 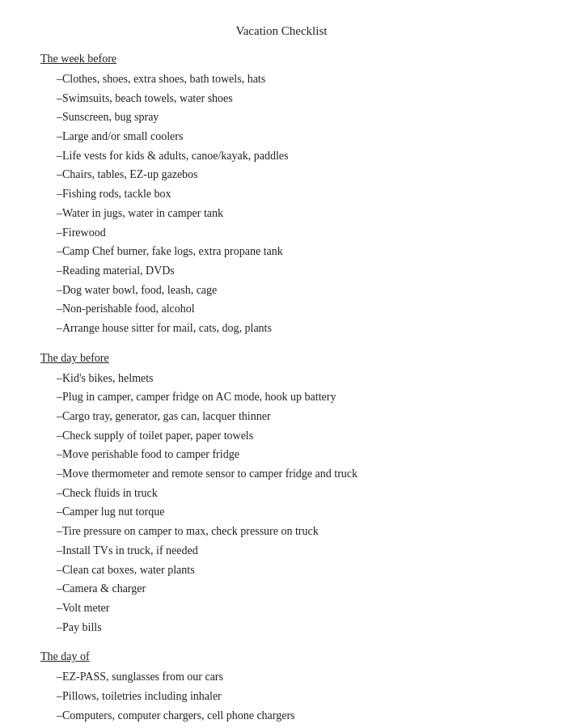 What do you see at coordinates (293, 436) in the screenshot?
I see `item-text: Check supply of toilet paper, paper towe…` at bounding box center [293, 436].